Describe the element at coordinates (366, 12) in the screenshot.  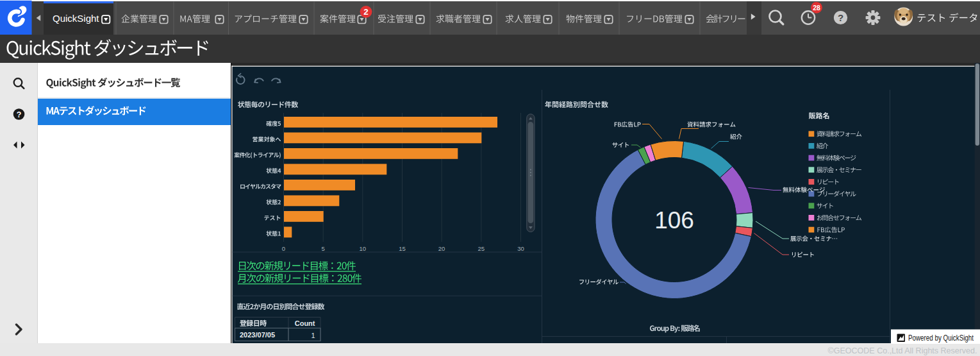
I see `svg-text: 2` at that location.